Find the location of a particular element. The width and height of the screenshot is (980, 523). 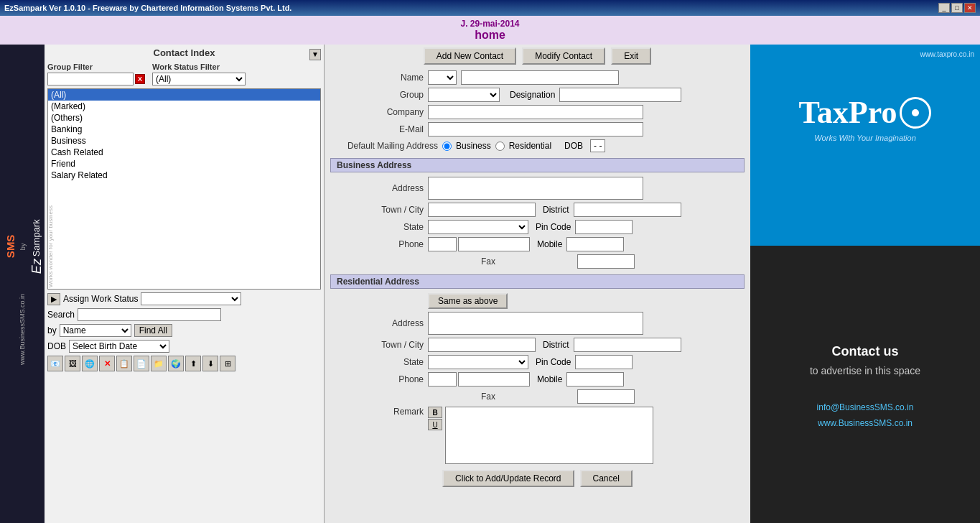

dob-row: DOB Select Birth Date is located at coordinates (184, 346).